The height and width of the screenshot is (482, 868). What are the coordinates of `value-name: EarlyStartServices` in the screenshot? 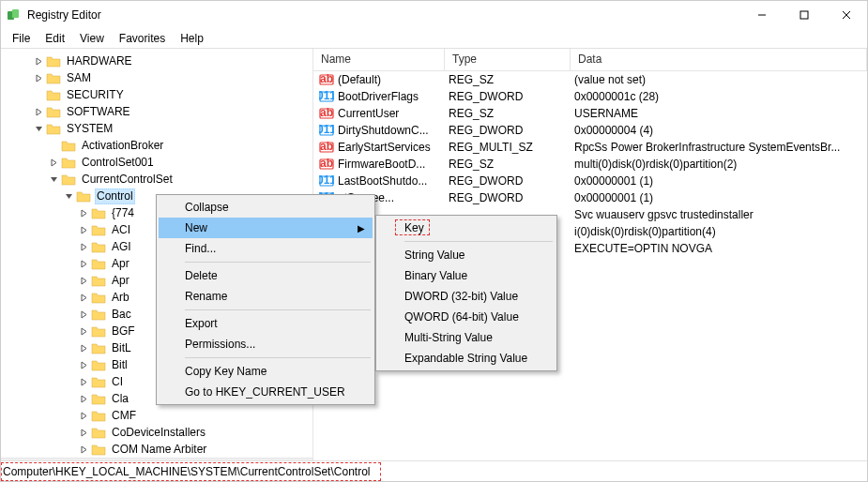 It's located at (385, 147).